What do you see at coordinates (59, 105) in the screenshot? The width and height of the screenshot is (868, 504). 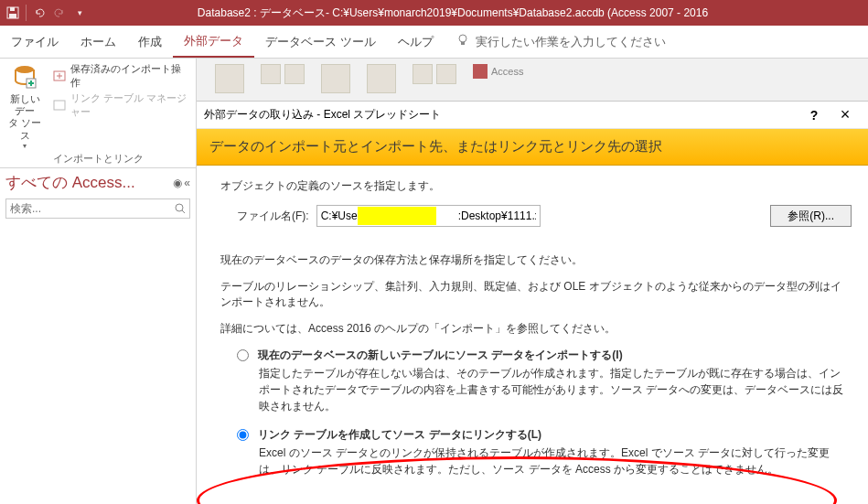 I see `link-table-icon` at bounding box center [59, 105].